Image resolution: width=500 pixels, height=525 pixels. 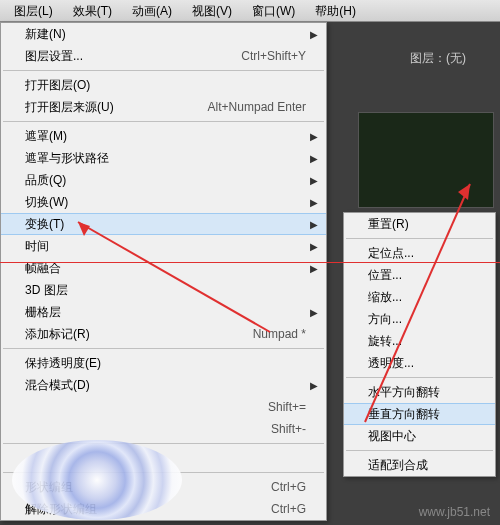 I want to click on menu-item-label: 水平方向翻转, so click(x=422, y=392).